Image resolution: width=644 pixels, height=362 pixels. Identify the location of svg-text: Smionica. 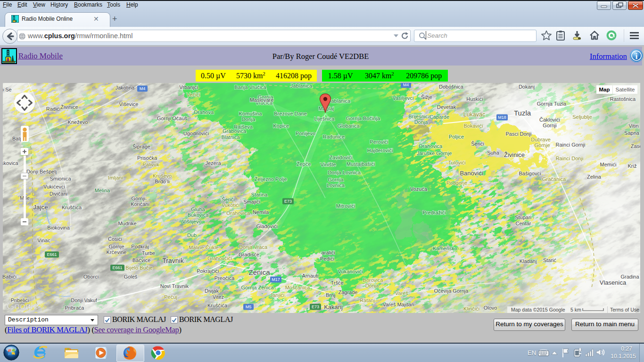
(60, 179).